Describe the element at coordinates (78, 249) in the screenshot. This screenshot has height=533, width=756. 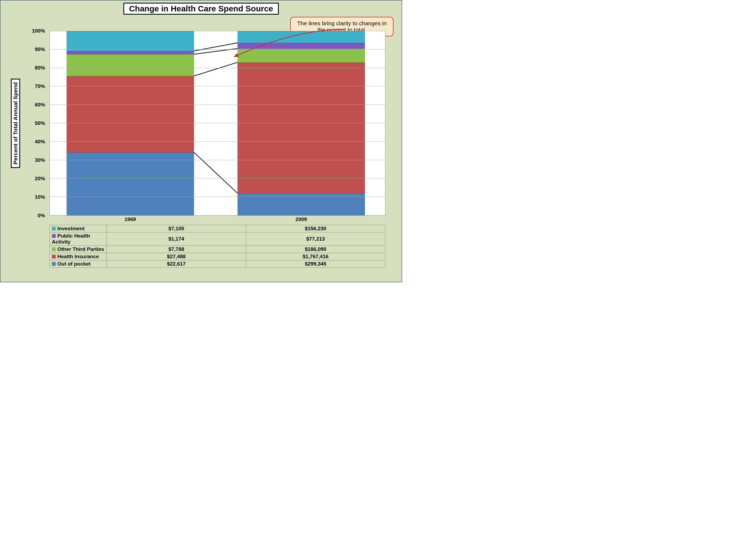
I see `legend-label: Other Third Parties` at that location.